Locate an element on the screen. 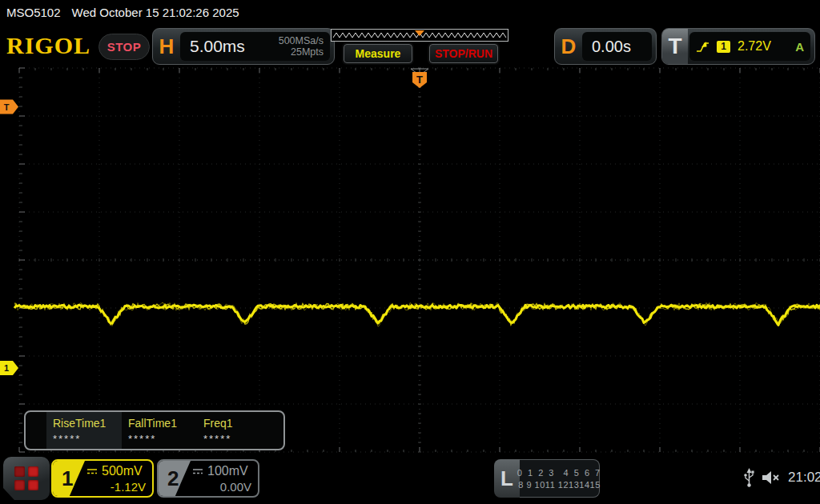  measurement-item: RiseTime1 ***** is located at coordinates (84, 430).